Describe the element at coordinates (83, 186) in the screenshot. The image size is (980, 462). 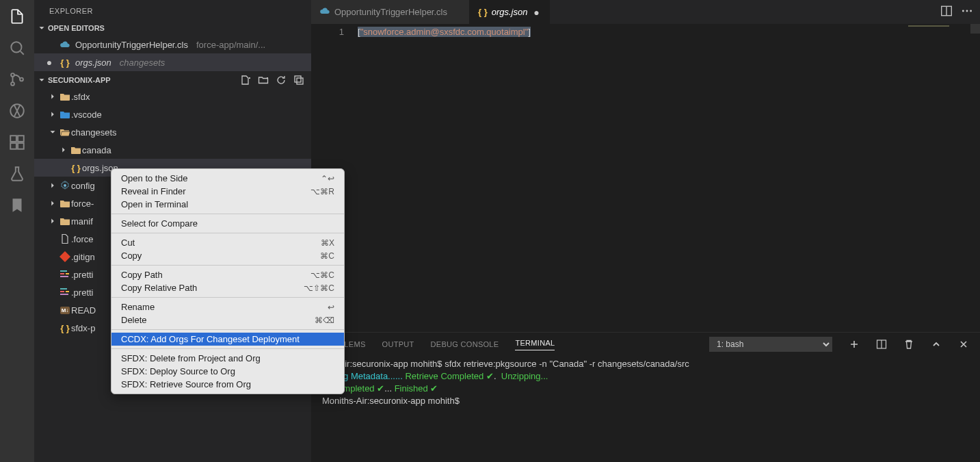
I see `tree-label: config` at that location.